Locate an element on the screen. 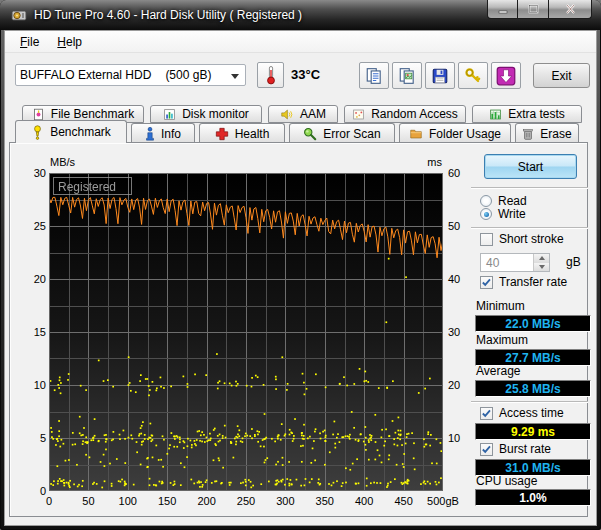 This screenshot has height=530, width=601. axis-tick-label: 30 is located at coordinates (462, 332).